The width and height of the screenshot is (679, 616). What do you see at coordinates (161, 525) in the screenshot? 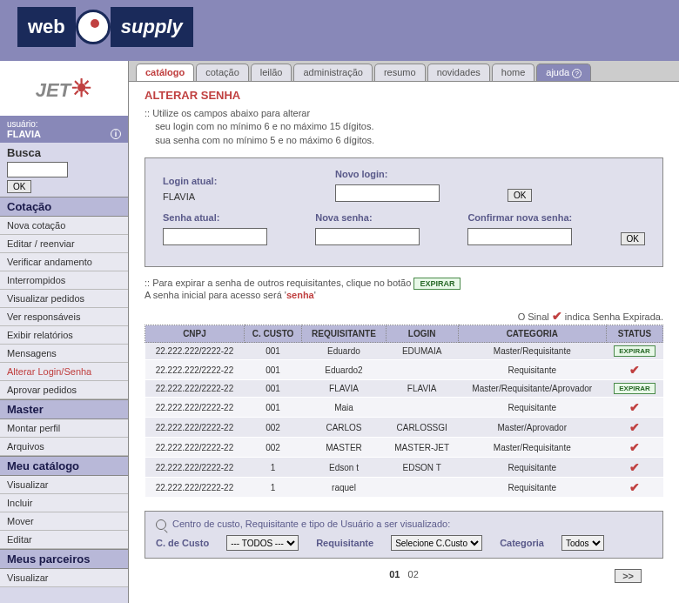
I see `search-icon` at bounding box center [161, 525].